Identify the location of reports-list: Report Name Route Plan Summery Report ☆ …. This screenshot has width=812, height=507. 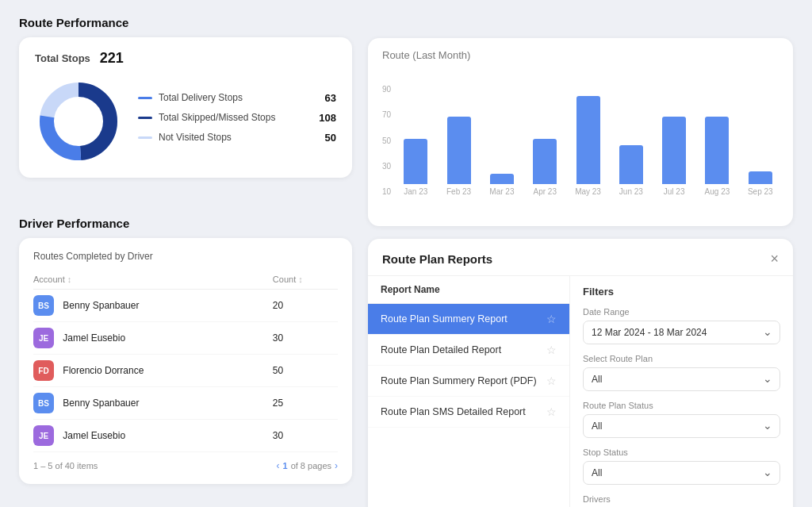
(469, 392).